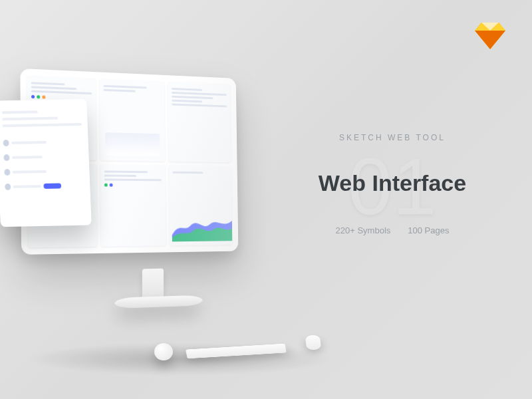 Image resolution: width=532 pixels, height=399 pixels. I want to click on dashboard-panel-area, so click(201, 206).